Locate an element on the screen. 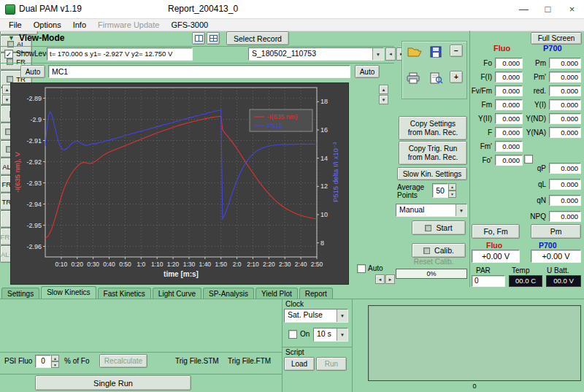 This screenshot has height=392, width=584. average-points-input: 50 is located at coordinates (440, 191).